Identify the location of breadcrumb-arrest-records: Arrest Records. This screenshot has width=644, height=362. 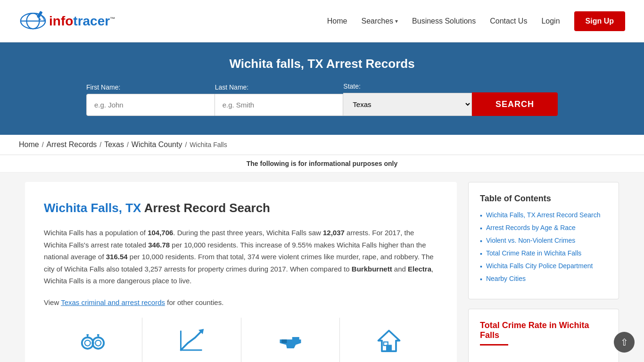
(72, 145).